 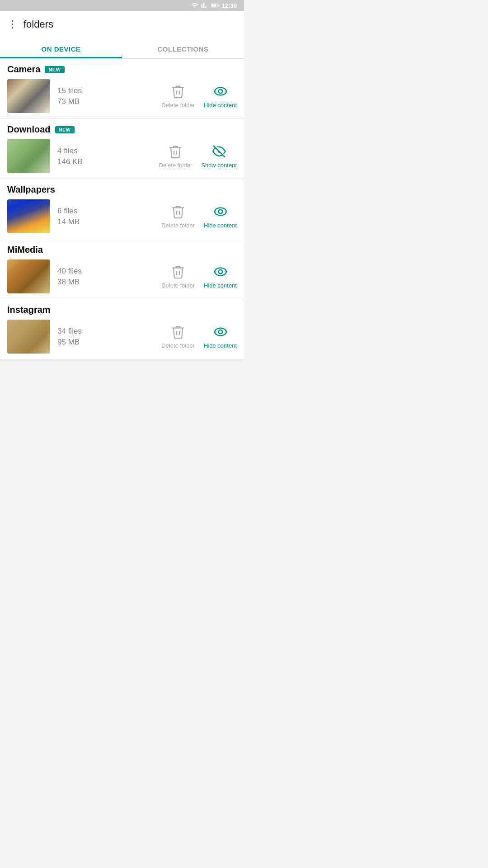 I want to click on folder-actions: Delete folder Show content, so click(x=198, y=156).